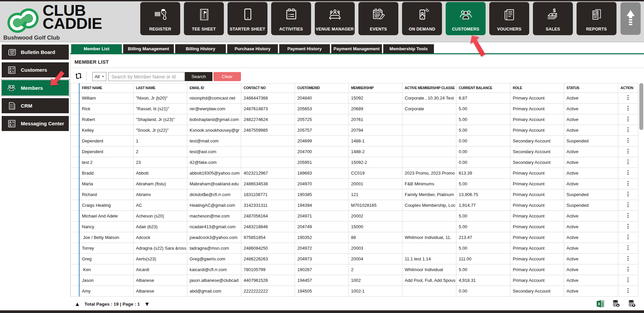 This screenshot has width=644, height=313. I want to click on cell-balance: 1,914.77, so click(483, 205).